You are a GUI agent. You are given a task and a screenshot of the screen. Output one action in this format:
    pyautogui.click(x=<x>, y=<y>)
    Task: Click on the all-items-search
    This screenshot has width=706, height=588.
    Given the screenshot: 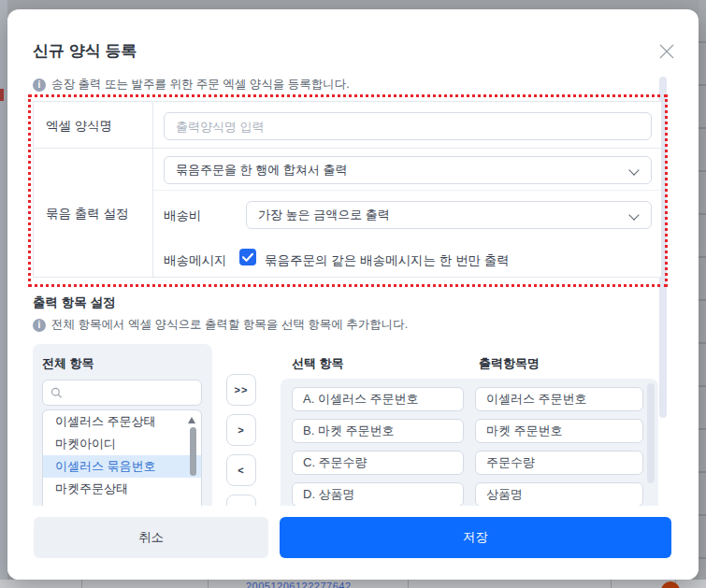 What is the action you would take?
    pyautogui.click(x=122, y=393)
    